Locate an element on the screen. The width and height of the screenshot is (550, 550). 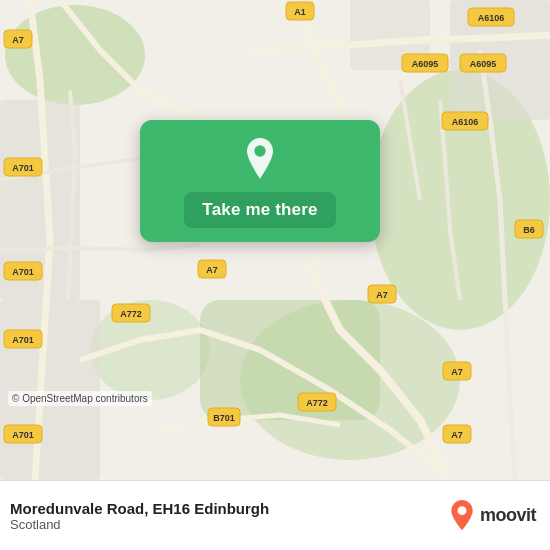
address-sub: Scotland is located at coordinates (140, 524).